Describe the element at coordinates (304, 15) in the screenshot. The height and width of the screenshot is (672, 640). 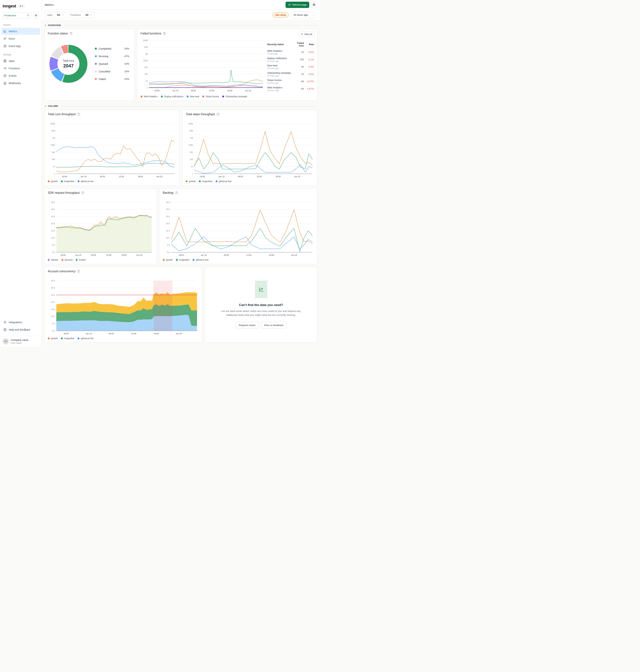
I see `time-range-select: 24 hours ago` at that location.